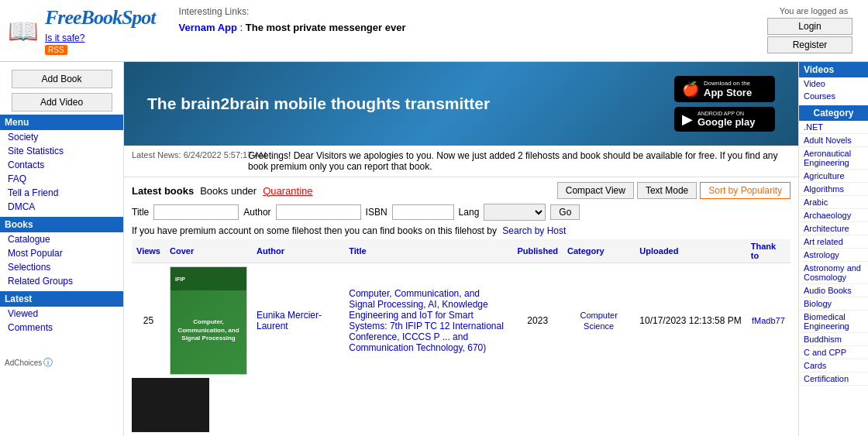  What do you see at coordinates (834, 96) in the screenshot?
I see `courses-link: Courses` at bounding box center [834, 96].